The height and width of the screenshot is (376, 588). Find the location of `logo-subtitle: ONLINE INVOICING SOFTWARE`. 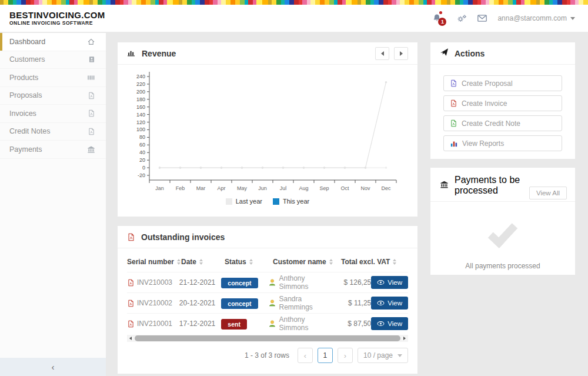

logo-subtitle: ONLINE INVOICING SOFTWARE is located at coordinates (58, 24).